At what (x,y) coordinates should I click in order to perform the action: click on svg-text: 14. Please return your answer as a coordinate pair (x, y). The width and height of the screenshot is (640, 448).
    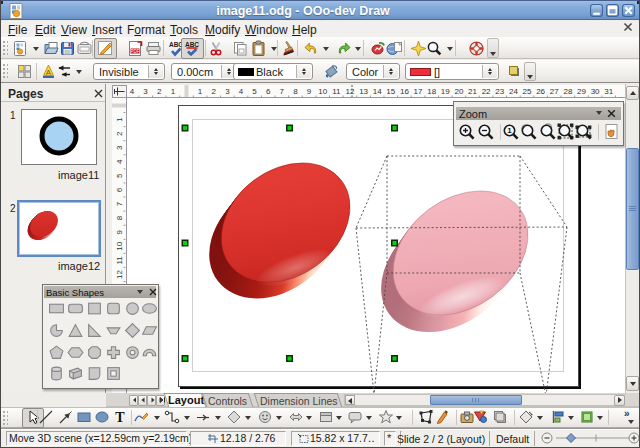
    Looking at the image, I should click on (378, 92).